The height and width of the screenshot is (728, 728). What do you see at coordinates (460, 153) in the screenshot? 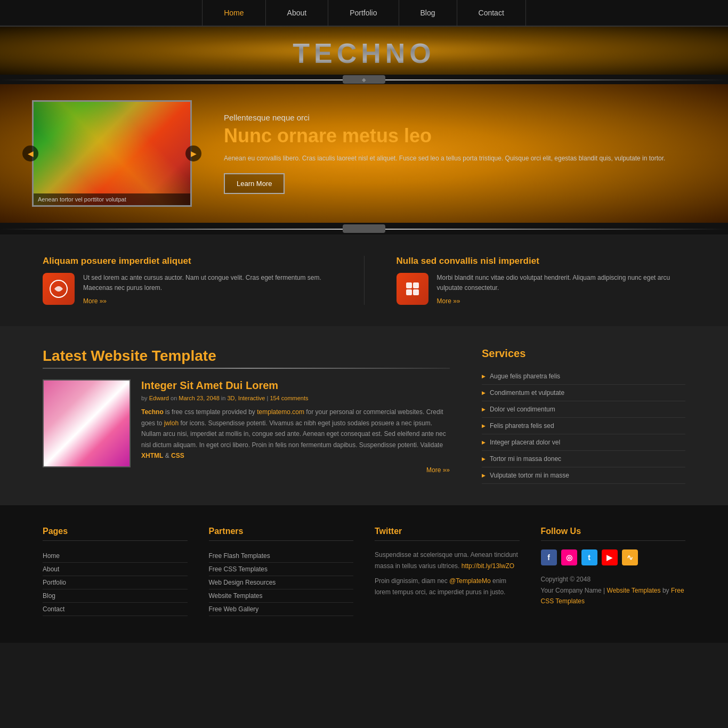
I see `slider-text: Pellentesque neque orci Nunc ornare metu…` at bounding box center [460, 153].